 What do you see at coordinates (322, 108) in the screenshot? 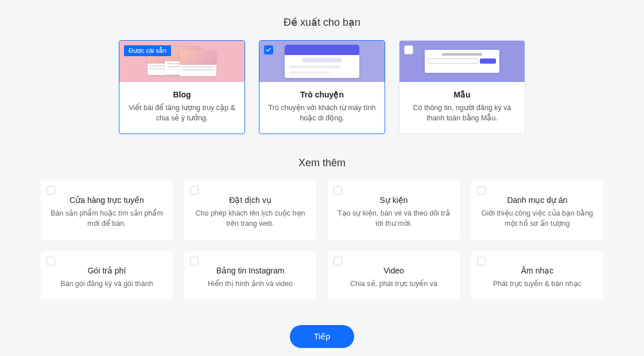
I see `card-body: Trò chuyện Trò chuyện với khách từ máy t…` at bounding box center [322, 108].